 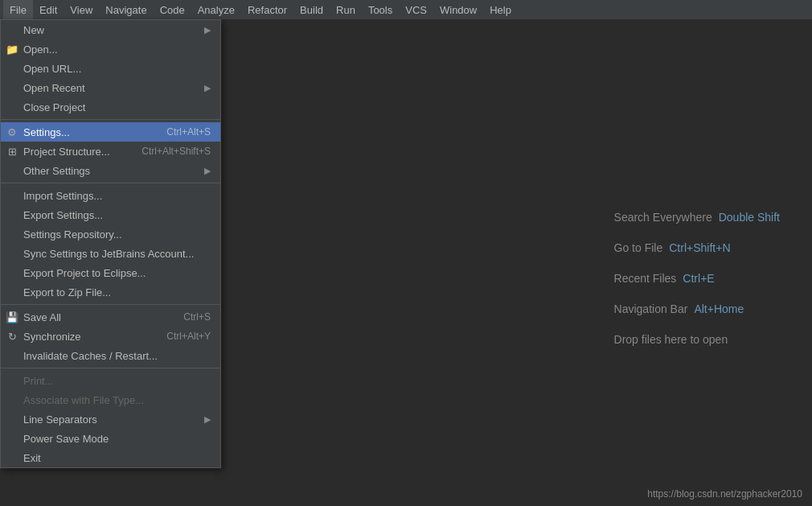 I want to click on menu-vcs-label: VCS, so click(x=416, y=10).